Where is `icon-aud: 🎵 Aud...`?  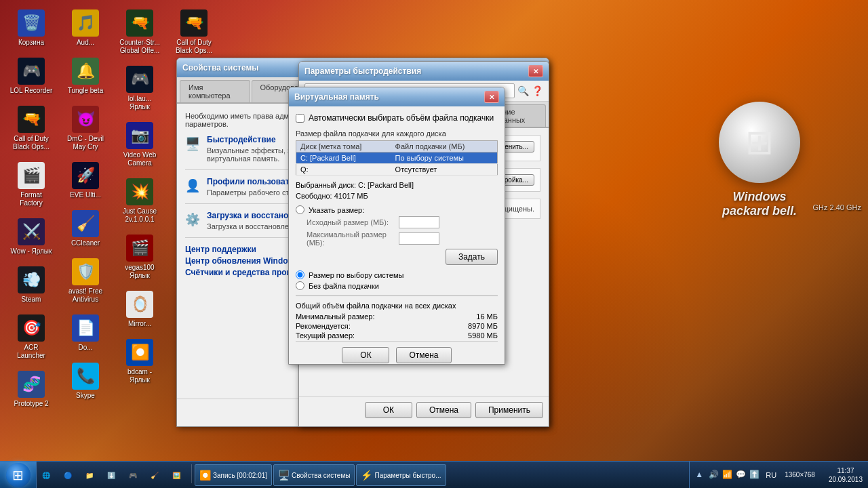
icon-aud: 🎵 Aud... is located at coordinates (85, 28).